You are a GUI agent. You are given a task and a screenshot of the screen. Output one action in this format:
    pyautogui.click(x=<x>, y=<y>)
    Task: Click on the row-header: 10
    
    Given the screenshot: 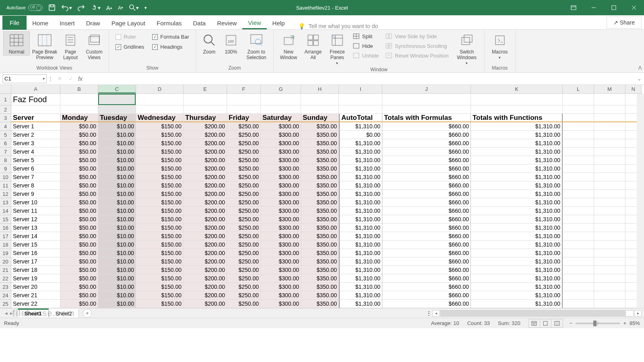 What is the action you would take?
    pyautogui.click(x=6, y=177)
    